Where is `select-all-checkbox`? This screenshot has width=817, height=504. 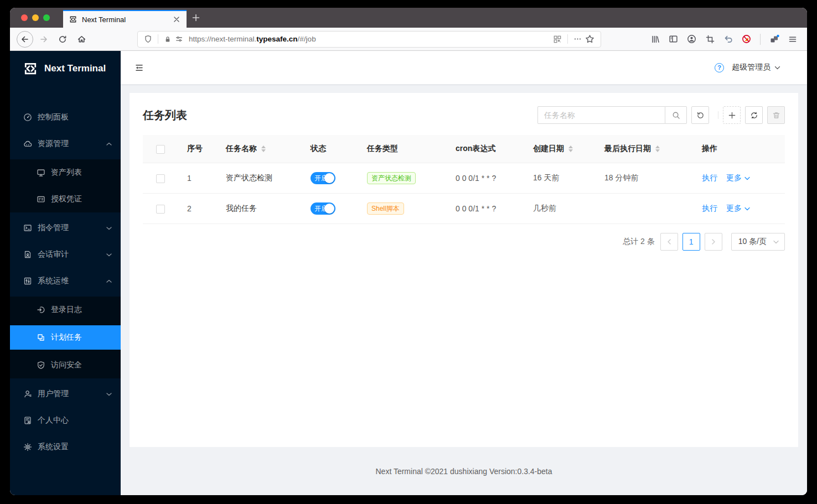
select-all-checkbox is located at coordinates (161, 149).